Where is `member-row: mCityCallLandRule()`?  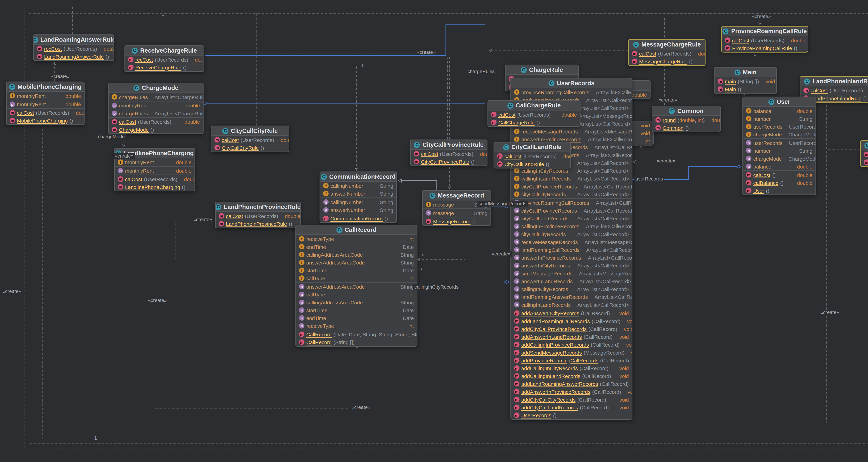
member-row: mCityCallLandRule() is located at coordinates (532, 164).